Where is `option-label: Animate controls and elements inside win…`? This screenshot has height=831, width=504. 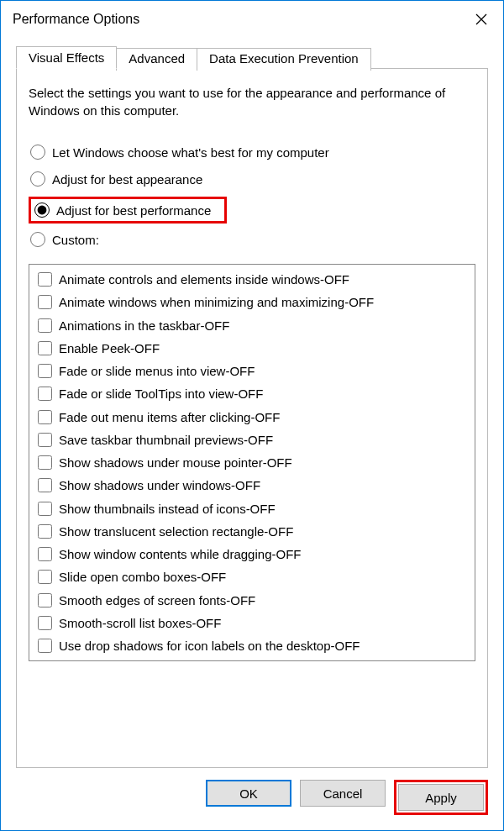 option-label: Animate controls and elements inside win… is located at coordinates (204, 279).